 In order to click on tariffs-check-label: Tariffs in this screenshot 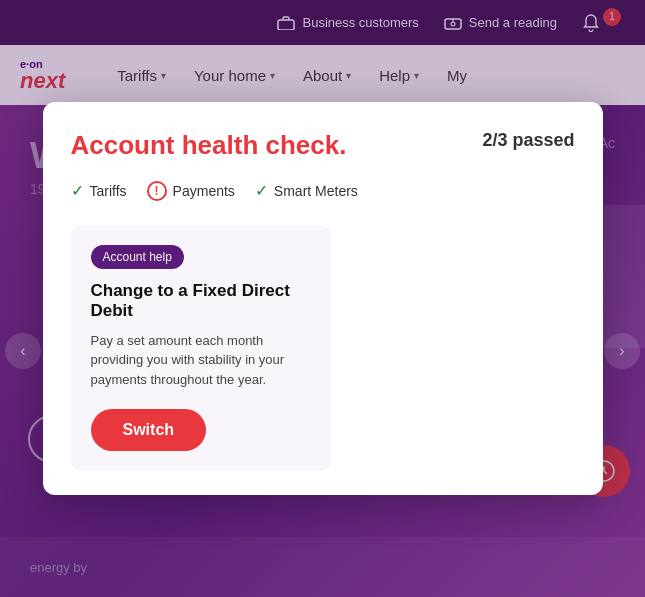, I will do `click(108, 191)`.